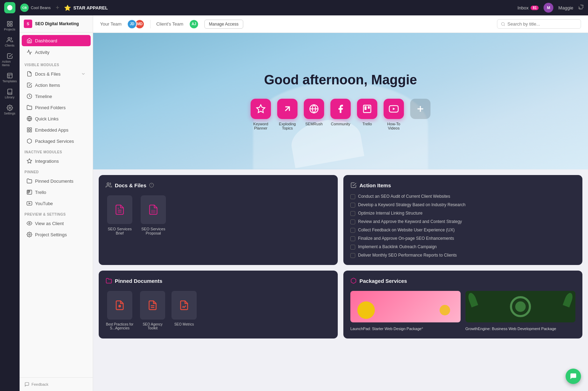 The width and height of the screenshot is (588, 391). What do you see at coordinates (10, 78) in the screenshot?
I see `icon-bar-item-templates: Templates` at bounding box center [10, 78].